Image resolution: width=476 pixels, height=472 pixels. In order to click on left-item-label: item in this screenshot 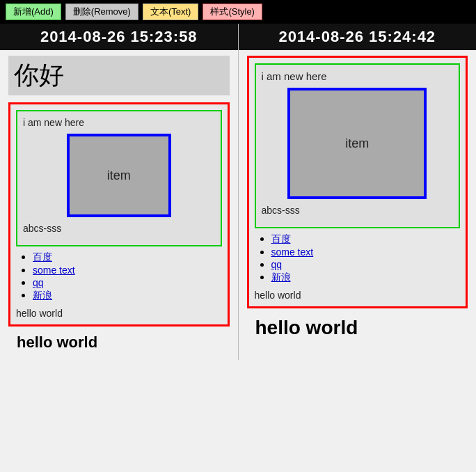, I will do `click(119, 175)`.